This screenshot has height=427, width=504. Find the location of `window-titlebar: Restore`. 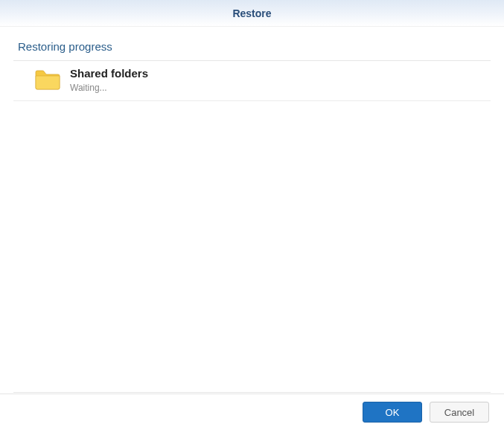

window-titlebar: Restore is located at coordinates (252, 13).